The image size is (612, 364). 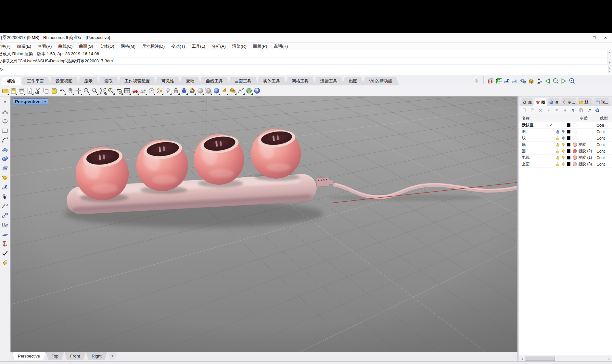 What do you see at coordinates (533, 138) in the screenshot?
I see `layer-name: 线` at bounding box center [533, 138].